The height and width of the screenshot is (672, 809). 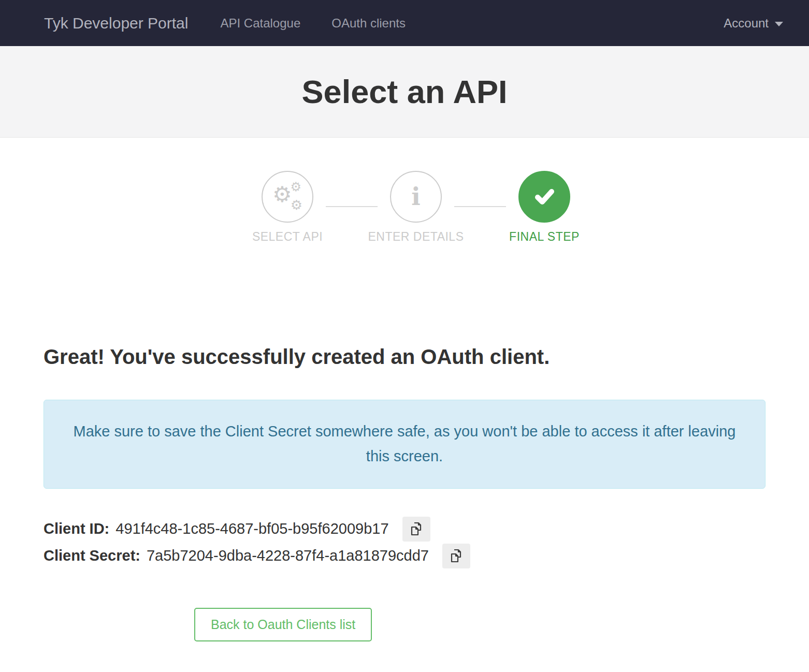 What do you see at coordinates (416, 207) in the screenshot?
I see `step-enter-details: i ENTER DETAILS` at bounding box center [416, 207].